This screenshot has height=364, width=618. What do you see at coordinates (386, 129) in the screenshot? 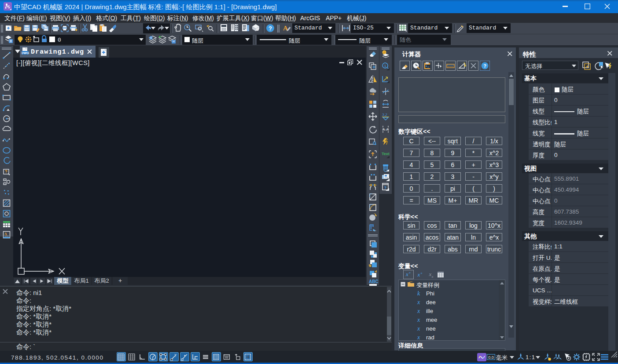
I see `svg-text: A-A` at bounding box center [386, 129].